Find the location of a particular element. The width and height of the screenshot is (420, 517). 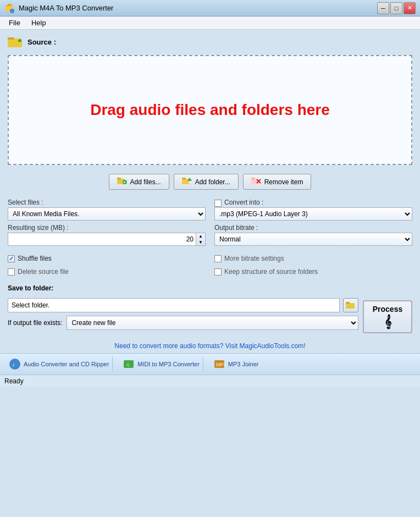

audio-converter-icon: ♪ is located at coordinates (15, 364).